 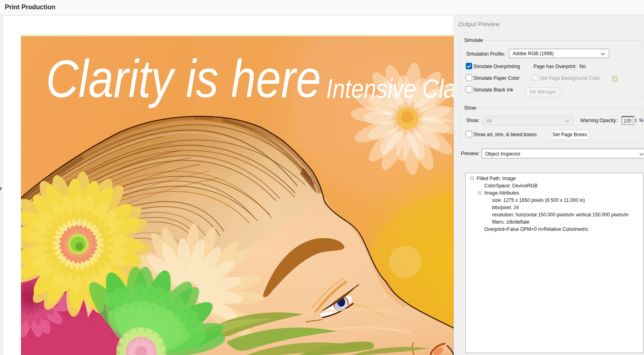 I want to click on svg-text: Intensive Cla, so click(x=390, y=89).